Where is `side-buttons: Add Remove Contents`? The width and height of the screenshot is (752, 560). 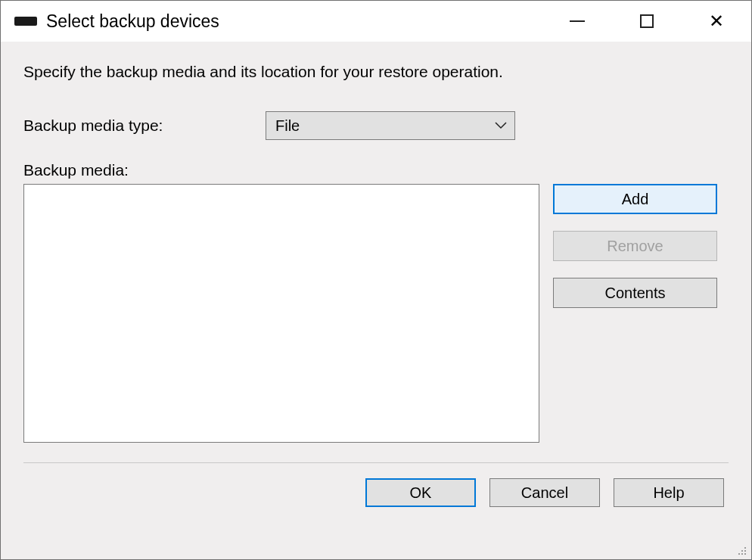 side-buttons: Add Remove Contents is located at coordinates (635, 246).